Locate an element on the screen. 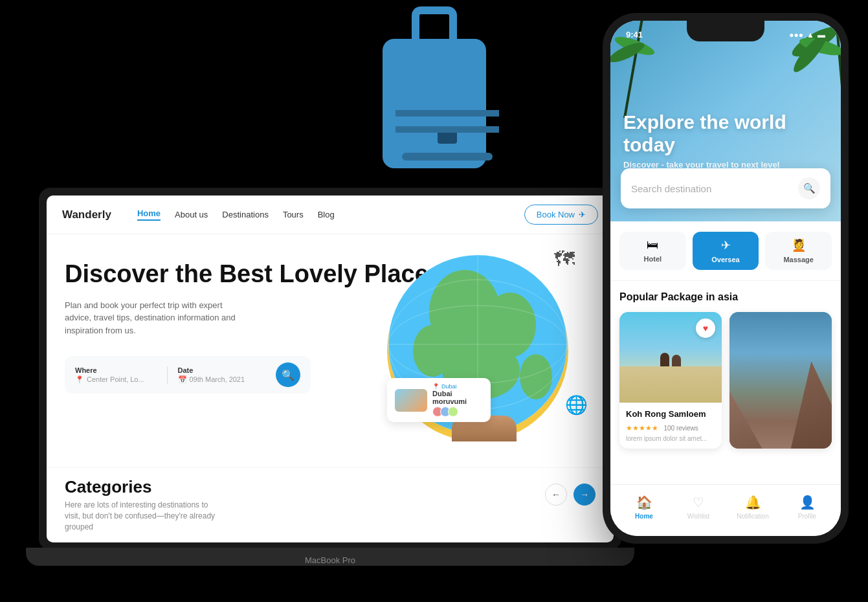 The height and width of the screenshot is (602, 868). dubai-info: 📍 Dubai Dubai moruvumi is located at coordinates (458, 400).